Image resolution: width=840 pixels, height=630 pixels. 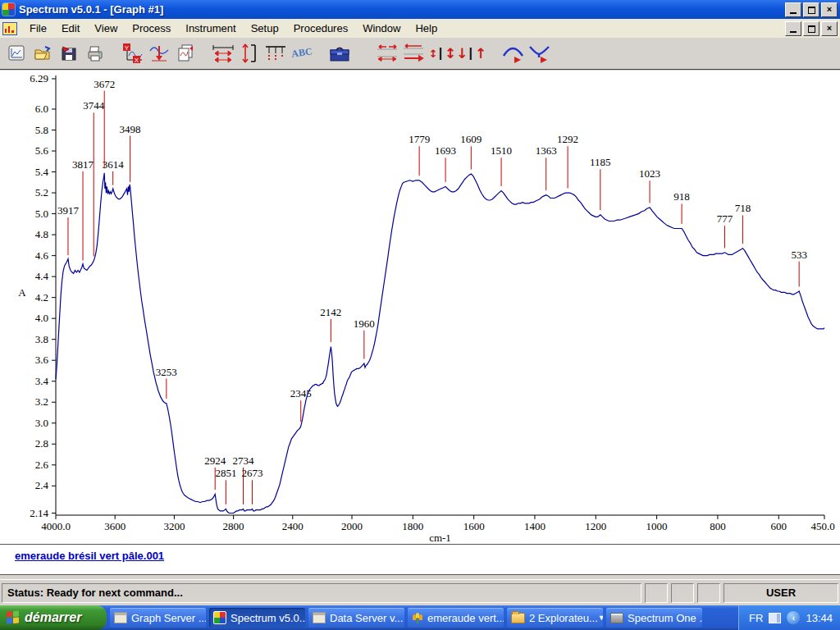 What do you see at coordinates (555, 618) in the screenshot?
I see `taskbar-task-explorer-group: 2 Explorateu... ▼` at bounding box center [555, 618].